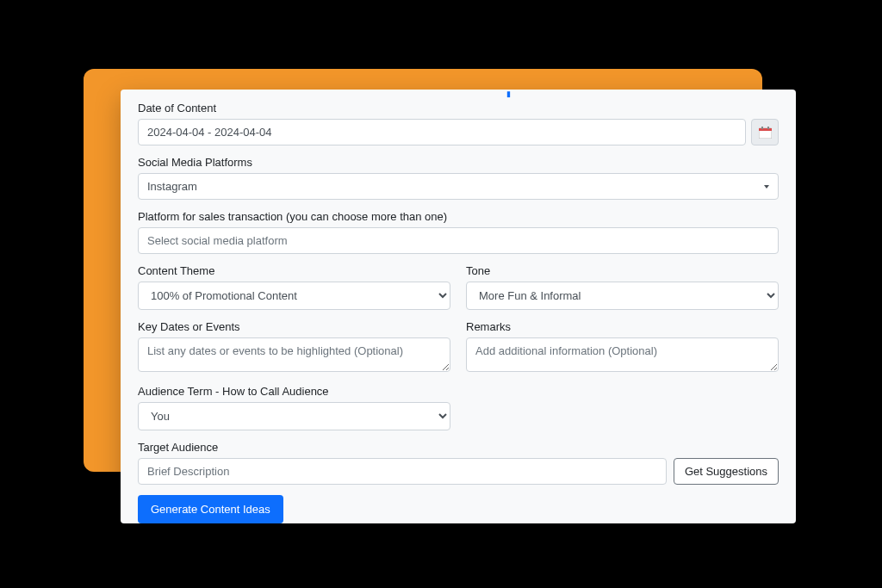 Image resolution: width=882 pixels, height=588 pixels. What do you see at coordinates (295, 288) in the screenshot?
I see `content-theme-field: Content Theme 100% of Promotional Conten…` at bounding box center [295, 288].